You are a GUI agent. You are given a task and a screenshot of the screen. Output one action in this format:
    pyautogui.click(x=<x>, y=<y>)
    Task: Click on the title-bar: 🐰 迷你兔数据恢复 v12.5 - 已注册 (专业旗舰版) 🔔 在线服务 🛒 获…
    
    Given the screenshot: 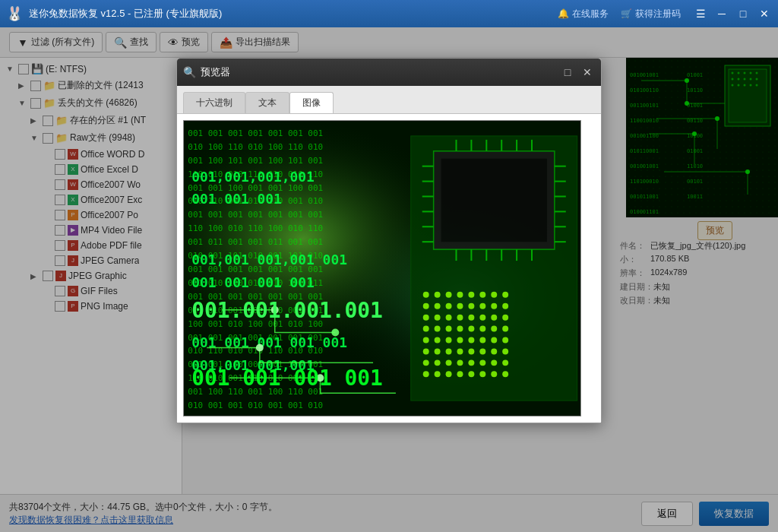 What is the action you would take?
    pyautogui.click(x=389, y=14)
    